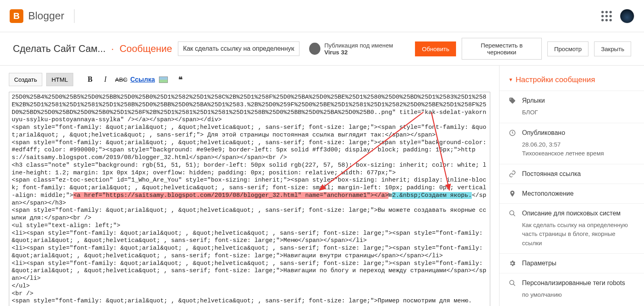 Image resolution: width=644 pixels, height=306 pixels. Describe the element at coordinates (163, 80) in the screenshot. I see `image-button` at that location.